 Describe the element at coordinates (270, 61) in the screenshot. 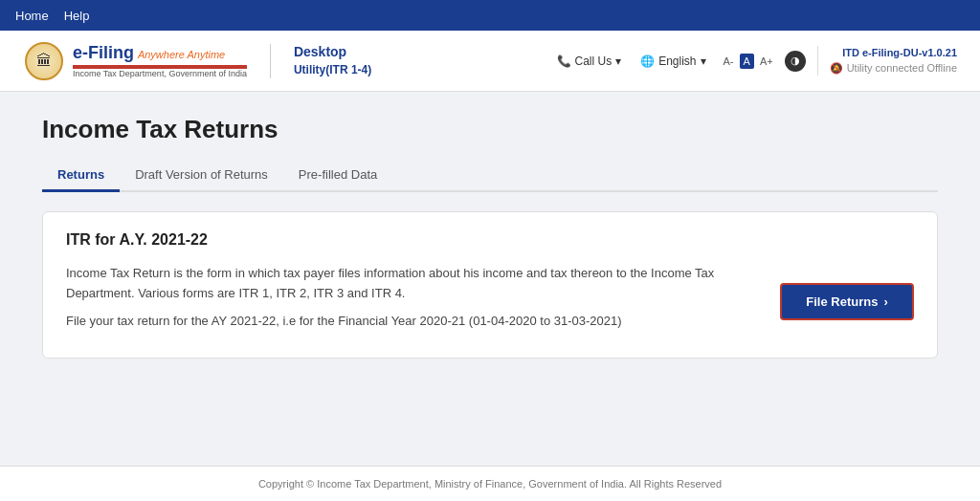

I see `header-divider` at that location.